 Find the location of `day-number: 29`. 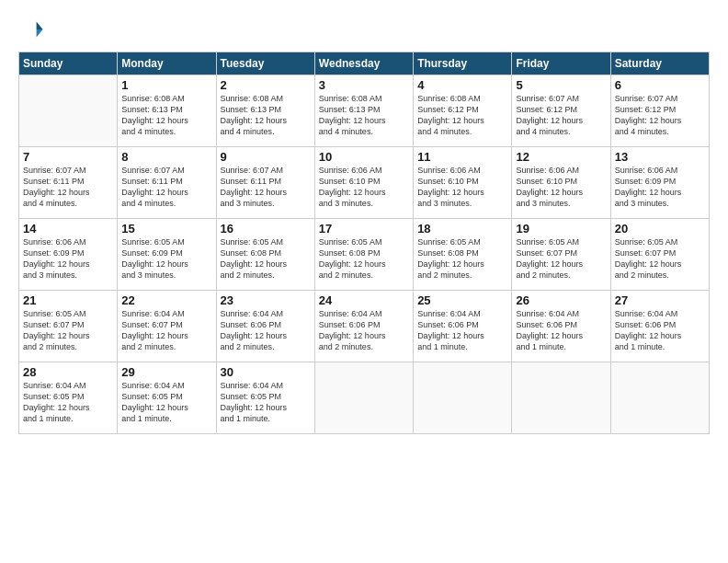

day-number: 29 is located at coordinates (166, 372).